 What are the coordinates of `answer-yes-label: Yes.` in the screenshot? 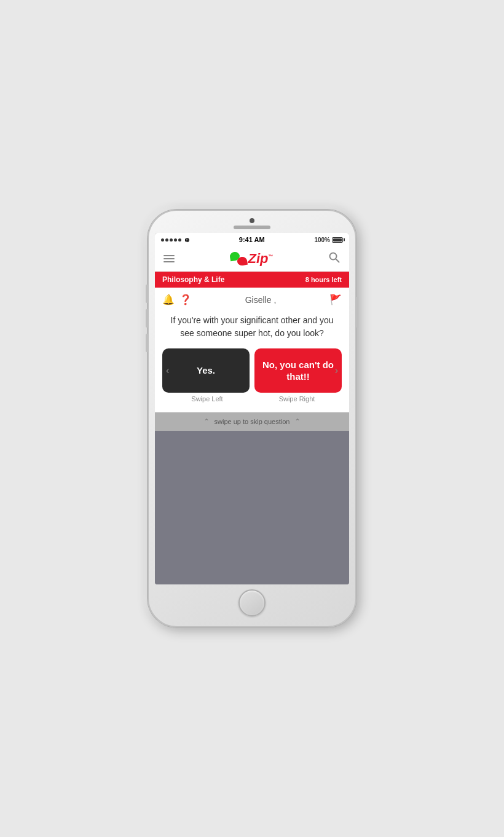 It's located at (206, 371).